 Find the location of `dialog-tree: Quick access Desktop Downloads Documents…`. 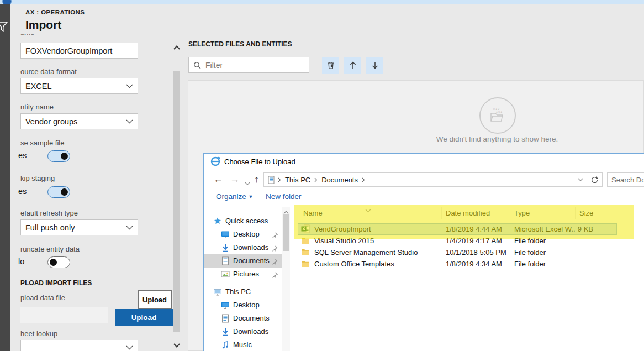

dialog-tree: Quick access Desktop Downloads Documents… is located at coordinates (243, 252).